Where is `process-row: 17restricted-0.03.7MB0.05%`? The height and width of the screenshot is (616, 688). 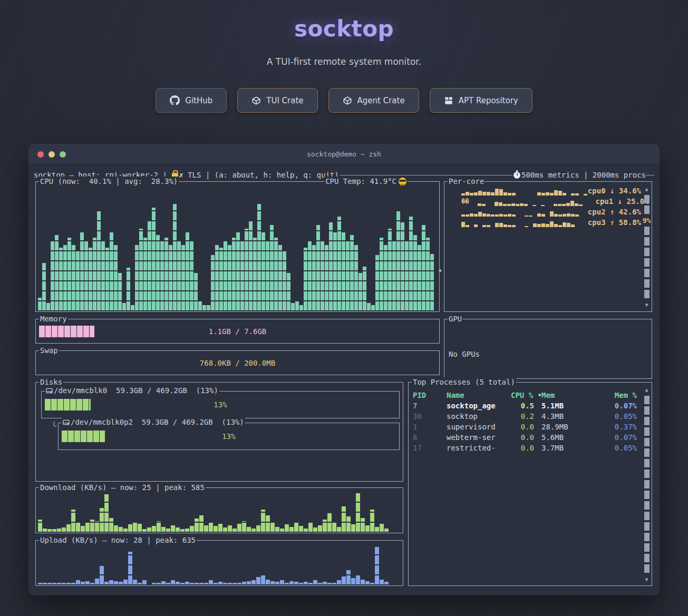 process-row: 17restricted-0.03.7MB0.05% is located at coordinates (526, 448).